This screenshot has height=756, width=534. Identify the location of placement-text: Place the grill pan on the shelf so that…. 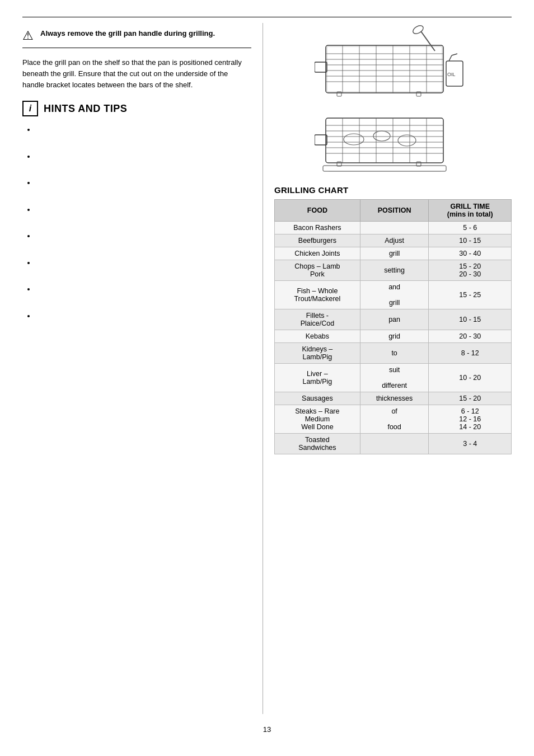
(137, 74).